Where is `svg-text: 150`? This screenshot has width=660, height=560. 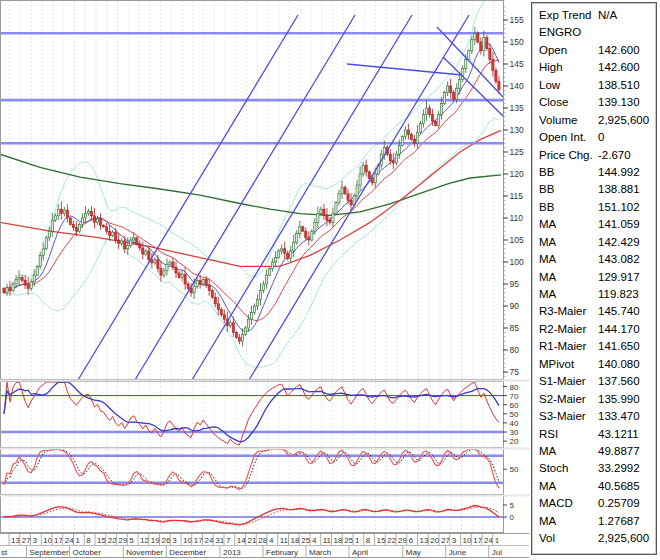 svg-text: 150 is located at coordinates (517, 42).